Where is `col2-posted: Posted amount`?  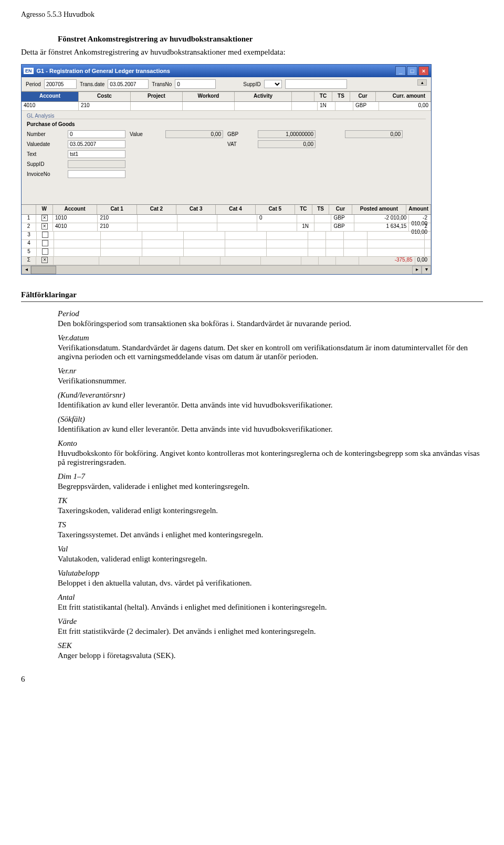 col2-posted: Posted amount is located at coordinates (380, 210).